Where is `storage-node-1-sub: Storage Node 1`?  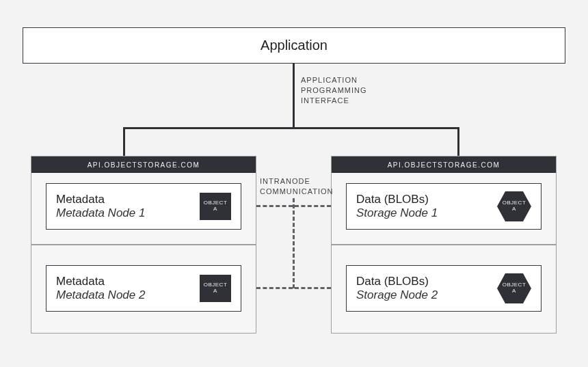
storage-node-1-sub: Storage Node 1 is located at coordinates (427, 213).